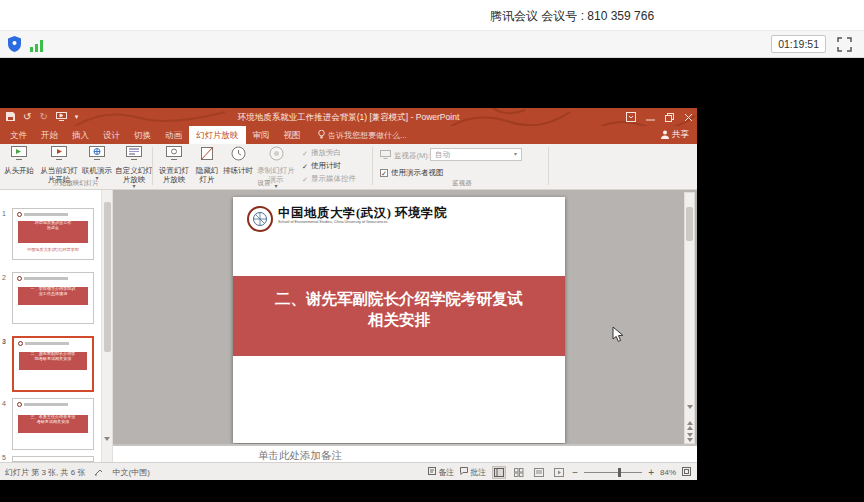 The image size is (864, 502). I want to click on monitor-select: 自动 ▾, so click(476, 154).